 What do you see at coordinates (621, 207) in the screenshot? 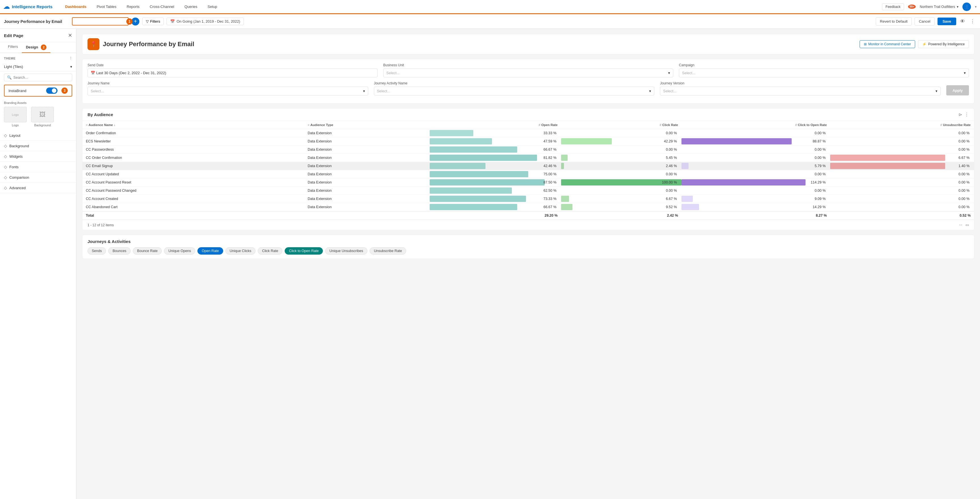
I see `cell-click-rate: 9.52 %` at bounding box center [621, 207].